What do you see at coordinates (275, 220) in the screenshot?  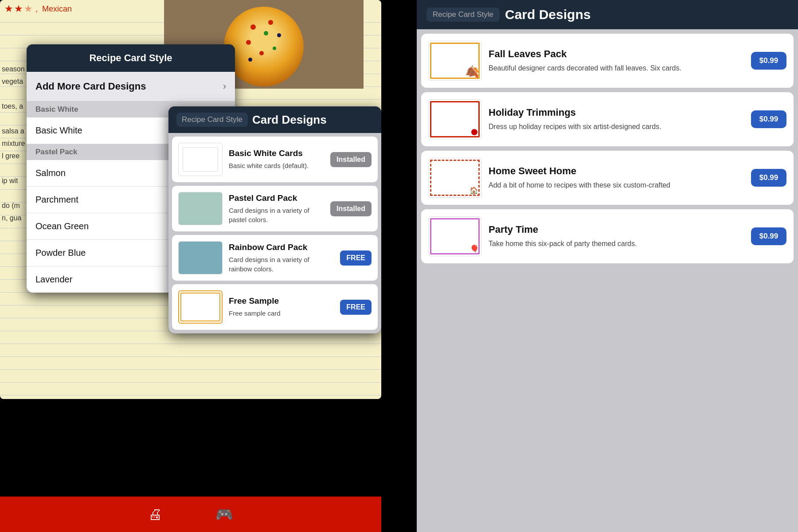 I see `panel-card-designs-mid: Recipe Card Style Card Designs Basic Whi…` at bounding box center [275, 220].